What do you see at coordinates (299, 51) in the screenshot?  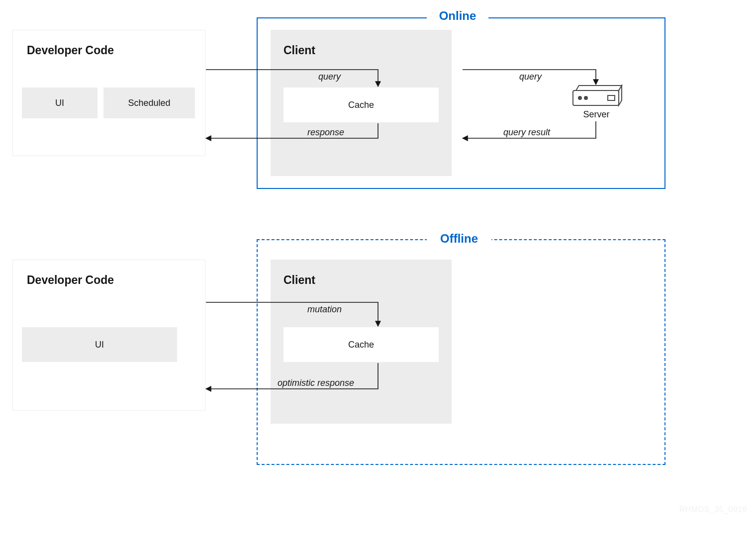 I see `online-client-title: Client` at bounding box center [299, 51].